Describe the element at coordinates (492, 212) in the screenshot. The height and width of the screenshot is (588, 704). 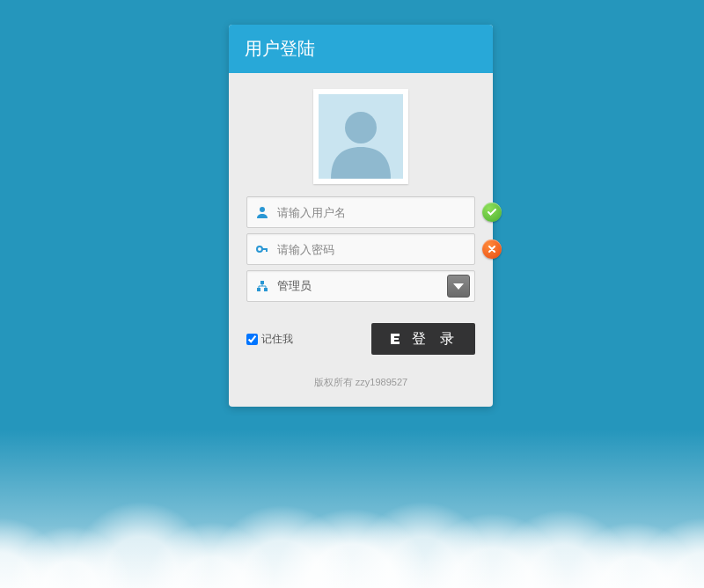
I see `check-icon` at that location.